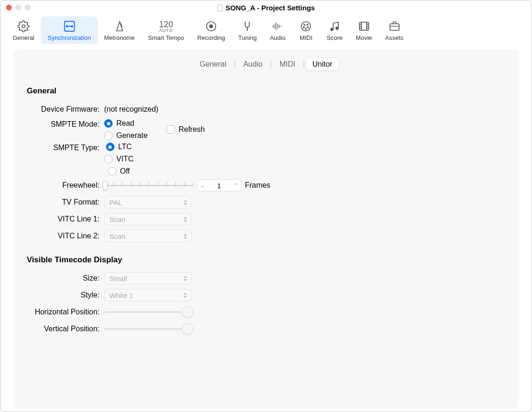  Describe the element at coordinates (395, 26) in the screenshot. I see `briefcase-icon` at that location.